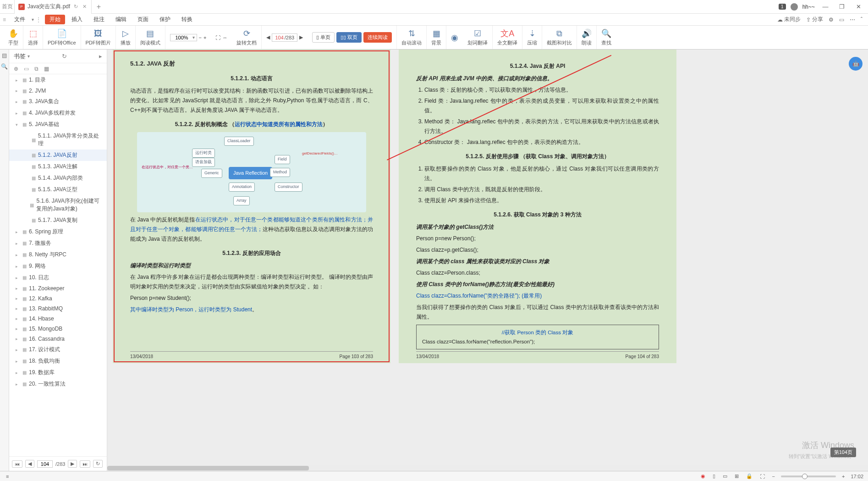 The image size is (868, 481). Describe the element at coordinates (5, 55) in the screenshot. I see `strip-toc-icon: ▤` at that location.